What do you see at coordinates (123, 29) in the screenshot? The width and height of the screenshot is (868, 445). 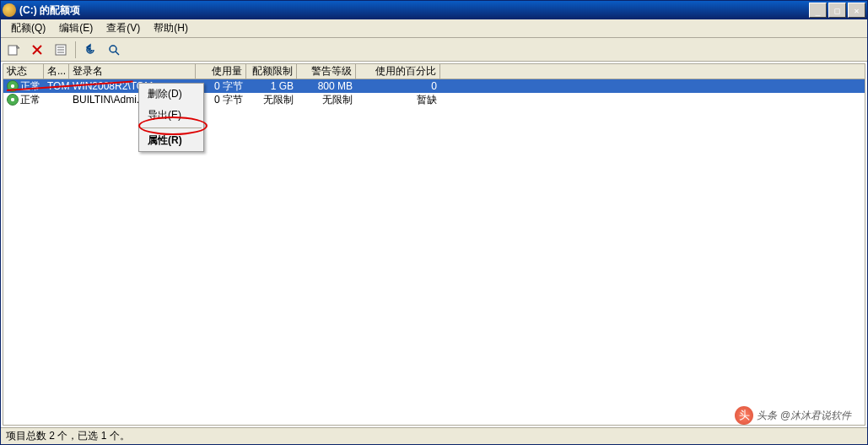 I see `menu-view: 查看(V)` at bounding box center [123, 29].